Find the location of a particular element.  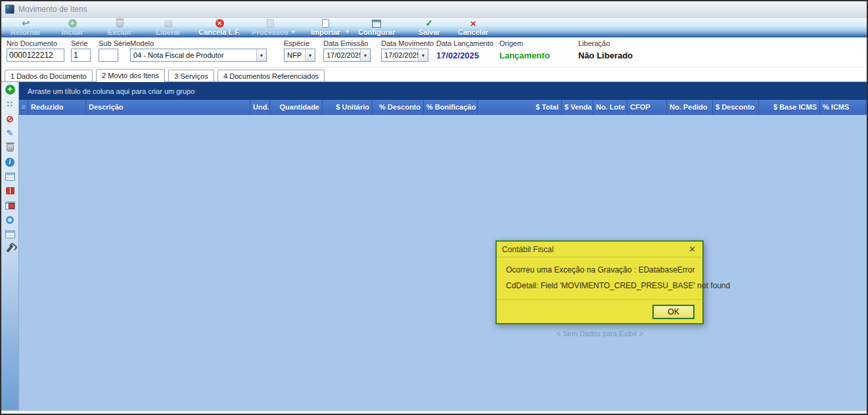

field-serie: Série is located at coordinates (81, 53).